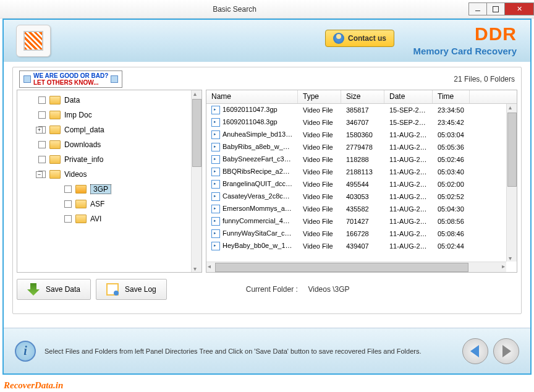 The height and width of the screenshot is (392, 534). What do you see at coordinates (70, 79) in the screenshot?
I see `feedback-badge: WE ARE GOOD OR BAD? LET OTHERS KNOW...` at bounding box center [70, 79].